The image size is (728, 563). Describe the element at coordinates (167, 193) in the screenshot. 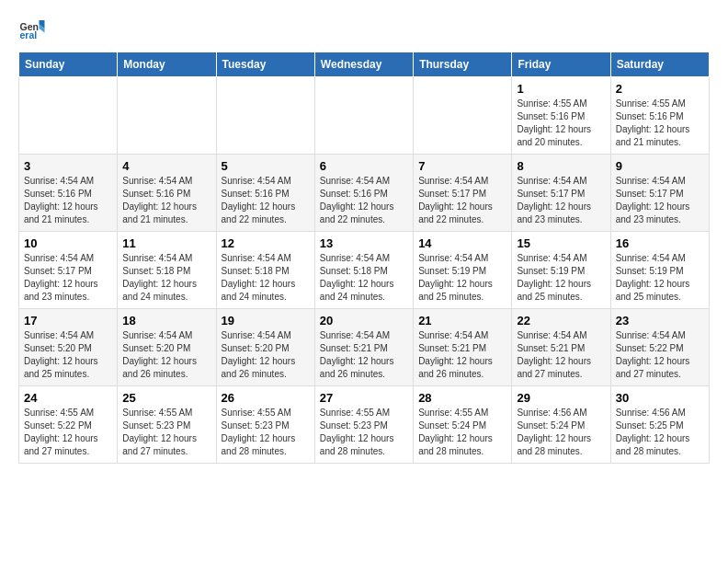

I see `calendar-cell: 4Sunrise: 4:54 AM Sunset: 5:16 PM Daylig…` at that location.